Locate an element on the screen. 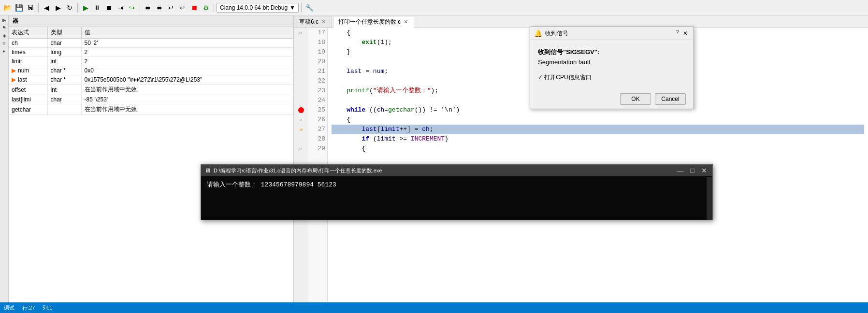 This screenshot has width=868, height=313. line-number: 21 is located at coordinates (318, 71).